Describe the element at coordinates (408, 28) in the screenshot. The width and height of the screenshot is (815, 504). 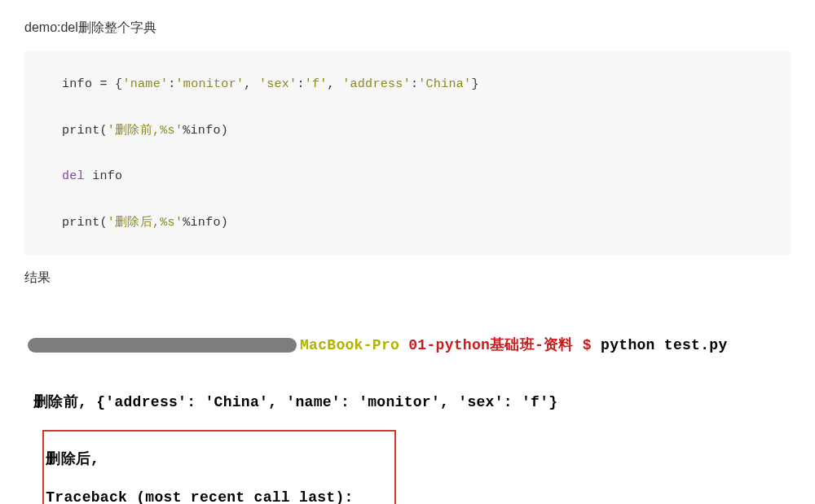
I see `section-title: demo:del删除整个字典` at that location.